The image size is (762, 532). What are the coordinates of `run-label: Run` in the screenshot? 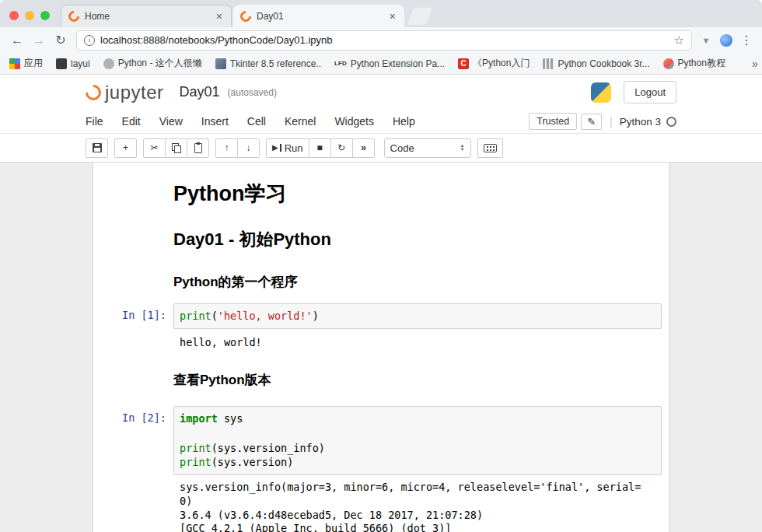 It's located at (294, 148).